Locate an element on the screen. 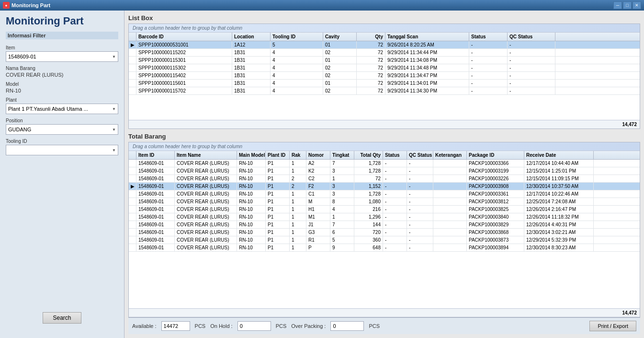 This screenshot has height=338, width=644. row-rak: 1 is located at coordinates (298, 232).